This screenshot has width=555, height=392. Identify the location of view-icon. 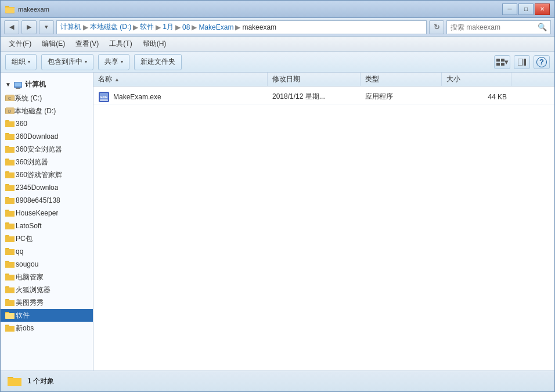
(500, 62).